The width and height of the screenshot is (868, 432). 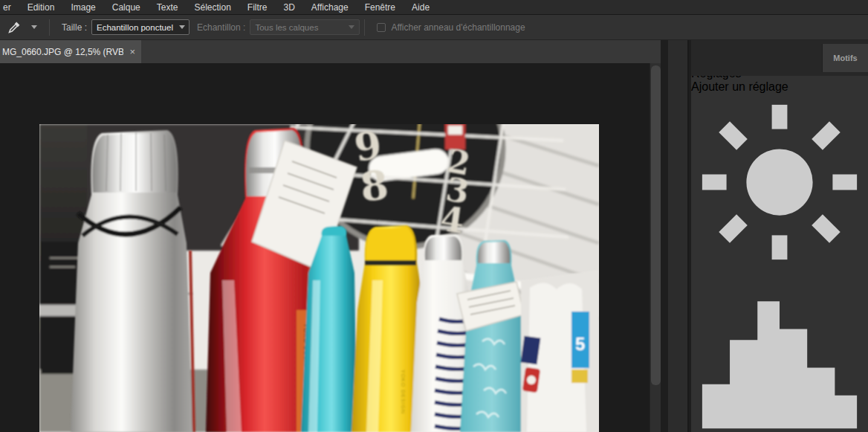 What do you see at coordinates (213, 7) in the screenshot?
I see `menu-item-selection: Sélection` at bounding box center [213, 7].